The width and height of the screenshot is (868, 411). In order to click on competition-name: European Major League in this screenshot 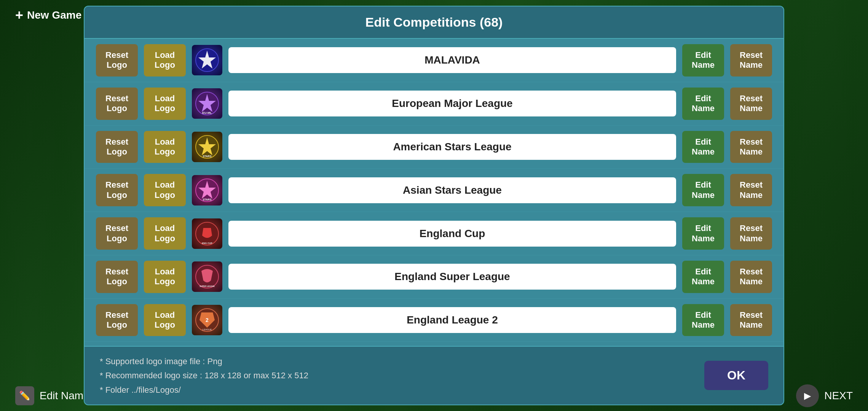, I will do `click(452, 104)`.